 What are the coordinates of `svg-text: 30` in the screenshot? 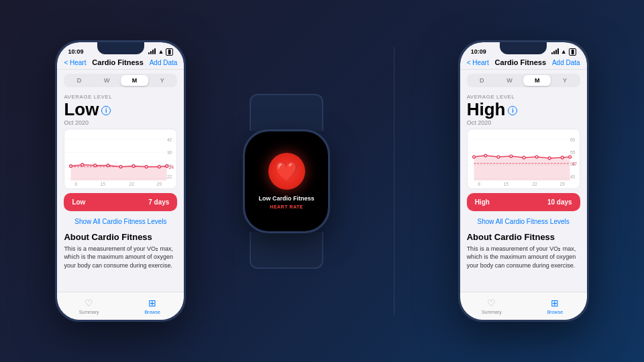 It's located at (170, 153).